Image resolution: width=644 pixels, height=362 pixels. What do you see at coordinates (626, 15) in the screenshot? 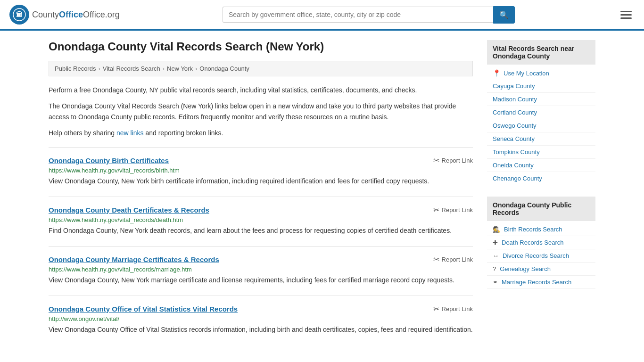
I see `menu-button` at bounding box center [626, 15].